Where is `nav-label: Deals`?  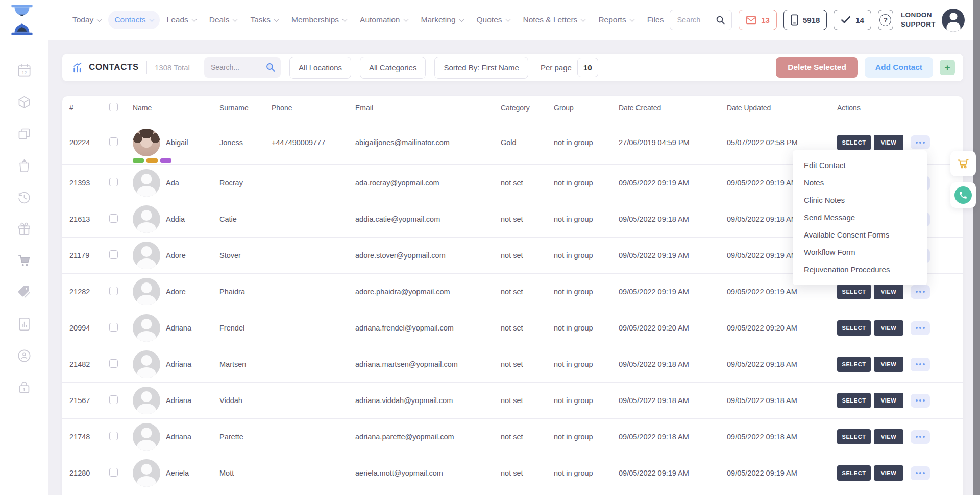 nav-label: Deals is located at coordinates (219, 20).